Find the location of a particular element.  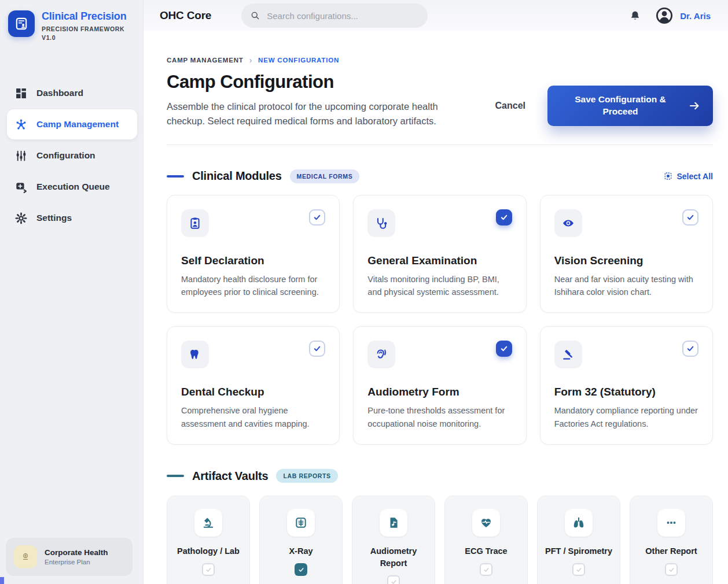

brand-name: Clinical Precision is located at coordinates (85, 16).